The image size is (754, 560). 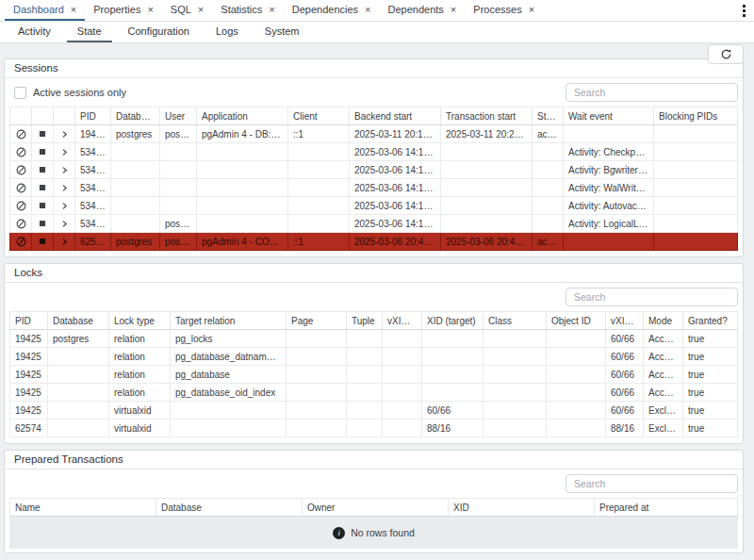 I want to click on session-row: 534532025-03-06 14:10:11 ...Activity: Bg…, so click(x=374, y=170).